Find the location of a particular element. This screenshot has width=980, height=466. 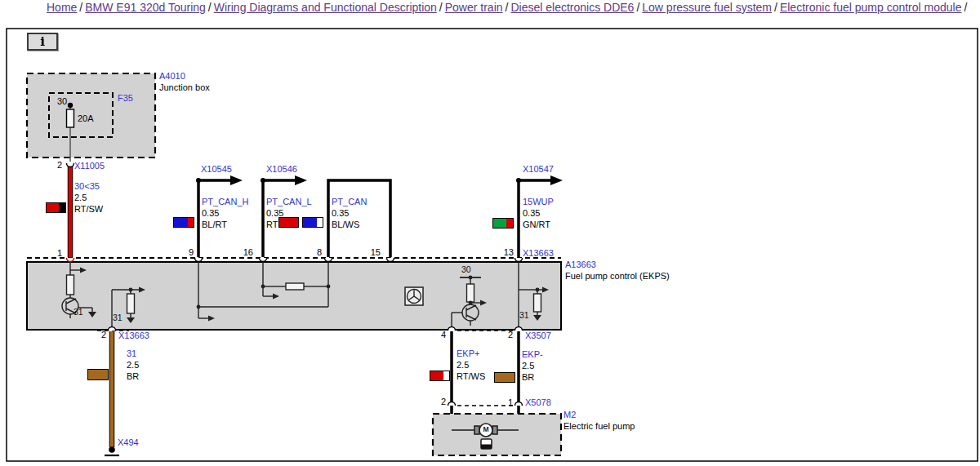

wire-ground-color: BR is located at coordinates (132, 377).